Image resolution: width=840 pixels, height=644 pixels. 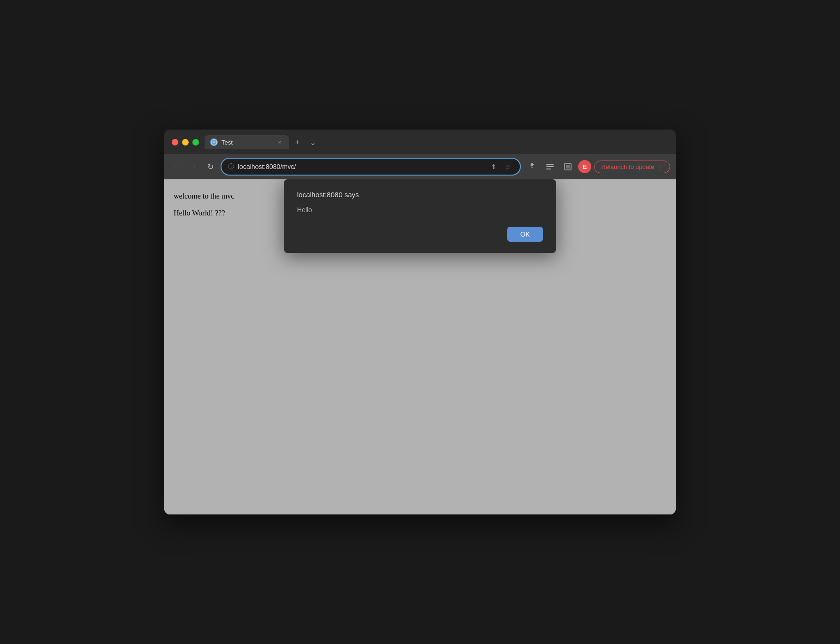 What do you see at coordinates (185, 142) in the screenshot?
I see `minimize-window-button` at bounding box center [185, 142].